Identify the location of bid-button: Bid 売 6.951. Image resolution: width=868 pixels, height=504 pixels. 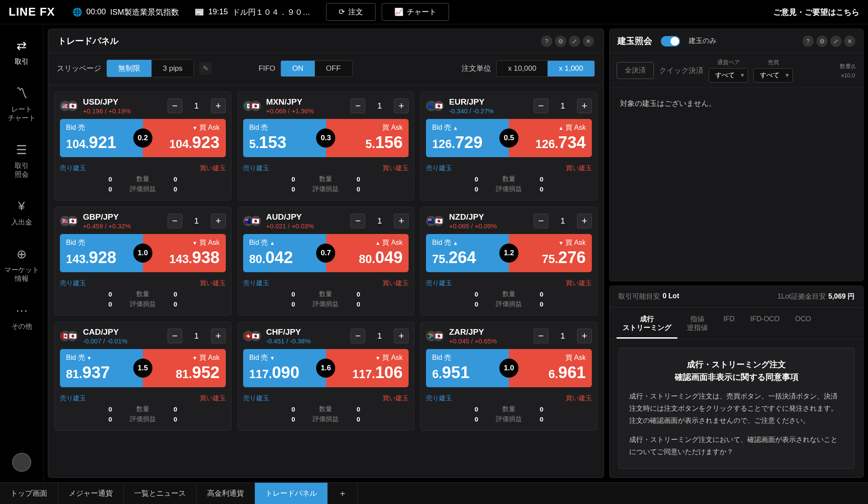
(467, 368).